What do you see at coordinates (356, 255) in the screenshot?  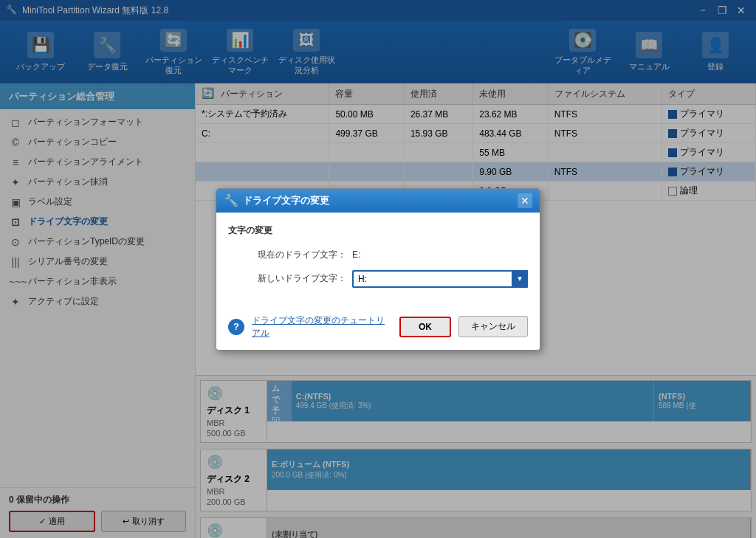 I see `dialog-current-value: E:` at bounding box center [356, 255].